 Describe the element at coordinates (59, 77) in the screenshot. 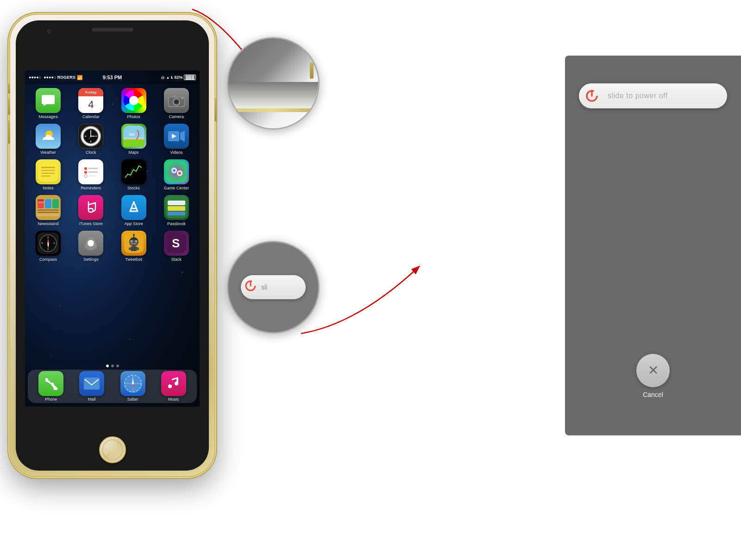

I see `carrier-name: ●●●●○ ROGERS` at that location.